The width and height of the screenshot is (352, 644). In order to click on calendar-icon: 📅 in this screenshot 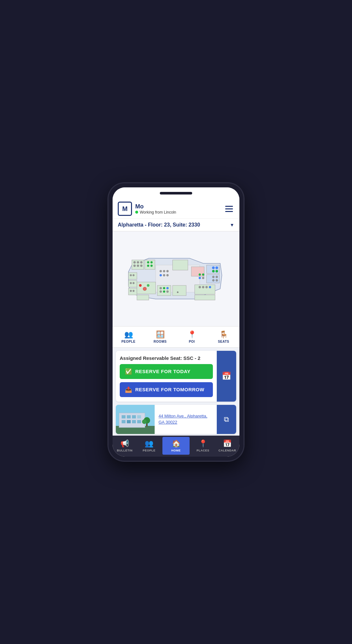, I will do `click(227, 444)`.